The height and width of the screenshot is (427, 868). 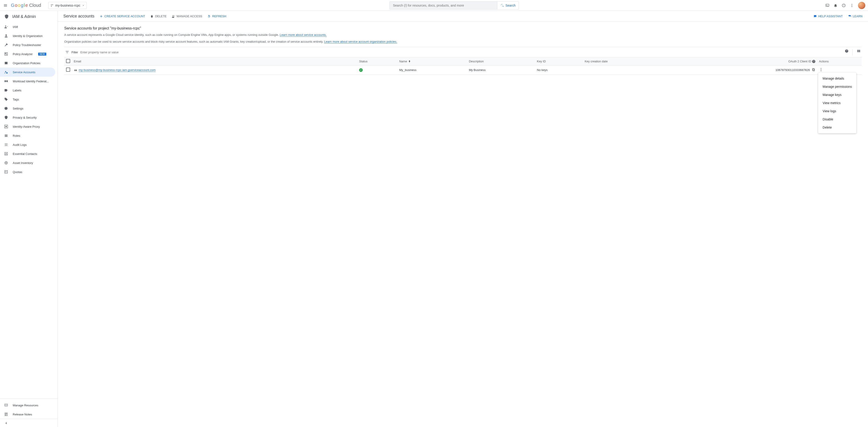 What do you see at coordinates (454, 5) in the screenshot?
I see `search-wrap: Search` at bounding box center [454, 5].